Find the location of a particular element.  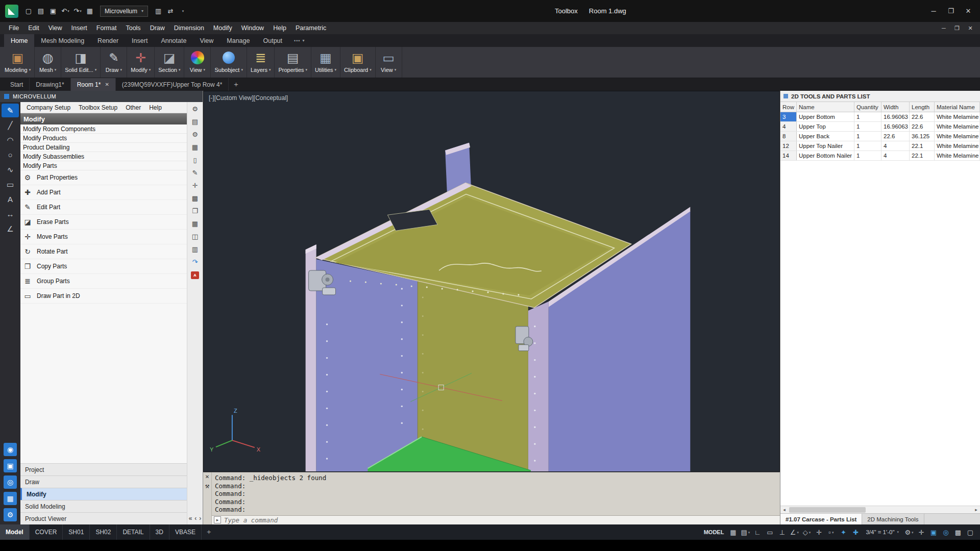

sidebar-item-part-properties: ⚙ Part Properties is located at coordinates (104, 178).